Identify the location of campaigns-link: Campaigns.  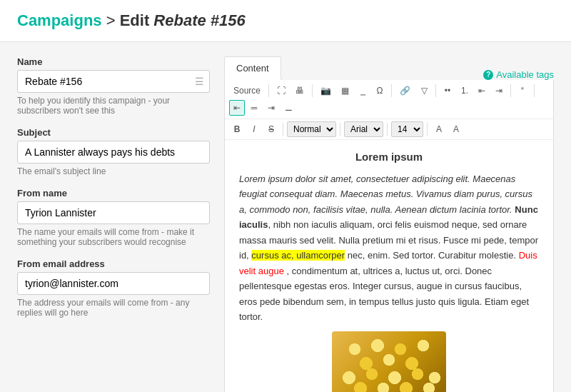
(60, 20).